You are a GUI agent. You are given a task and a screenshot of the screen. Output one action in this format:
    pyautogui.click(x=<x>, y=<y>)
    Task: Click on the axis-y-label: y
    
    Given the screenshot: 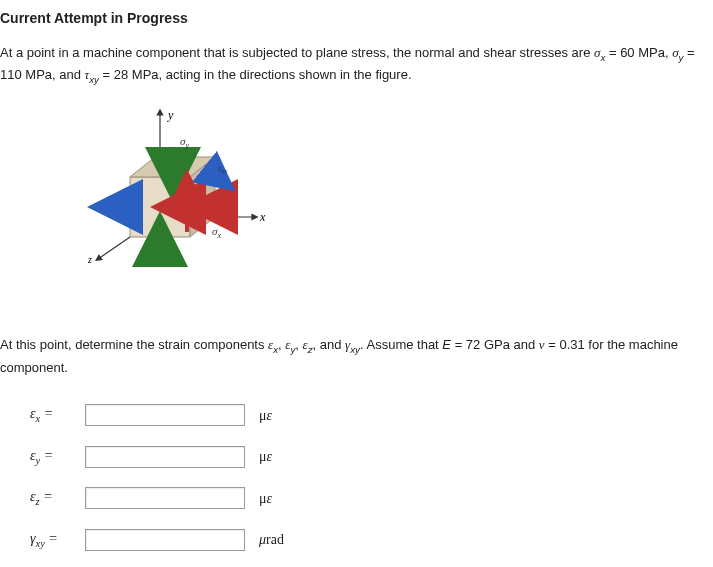 What is the action you would take?
    pyautogui.click(x=170, y=115)
    